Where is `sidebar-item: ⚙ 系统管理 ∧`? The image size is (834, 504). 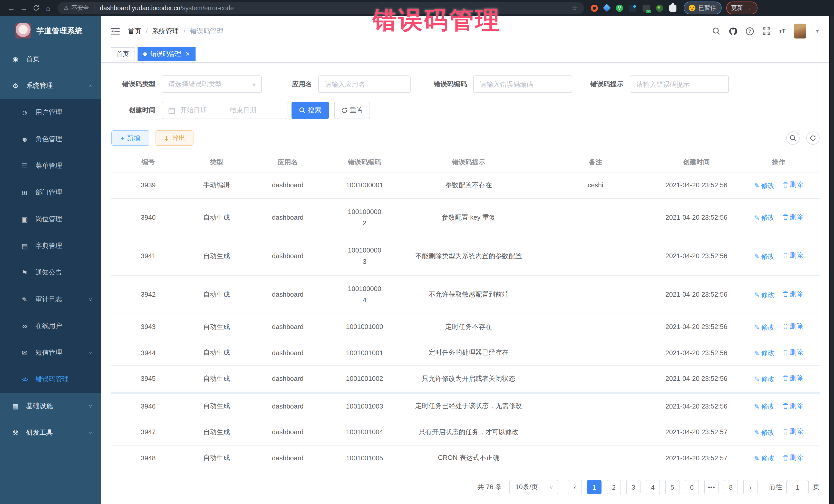 sidebar-item: ⚙ 系统管理 ∧ is located at coordinates (51, 86).